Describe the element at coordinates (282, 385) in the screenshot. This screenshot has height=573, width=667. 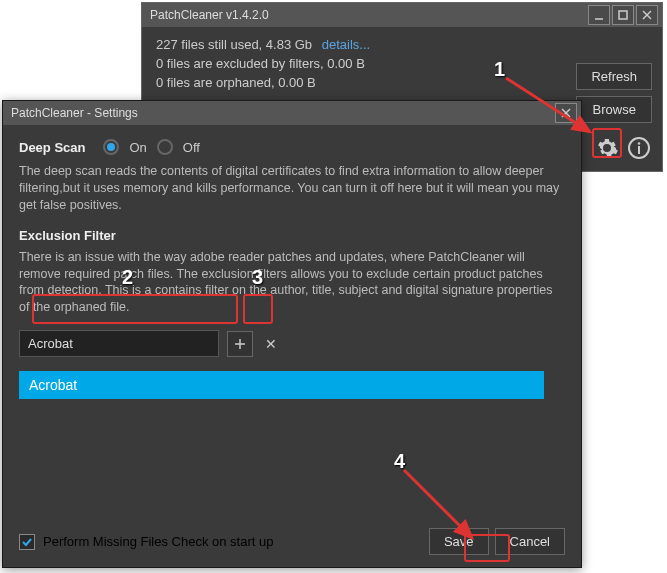
I see `filter-list-item: Acrobat` at that location.